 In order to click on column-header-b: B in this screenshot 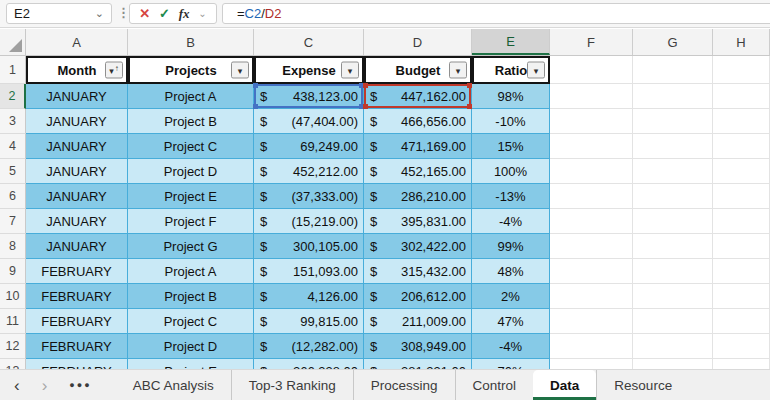, I will do `click(191, 42)`.